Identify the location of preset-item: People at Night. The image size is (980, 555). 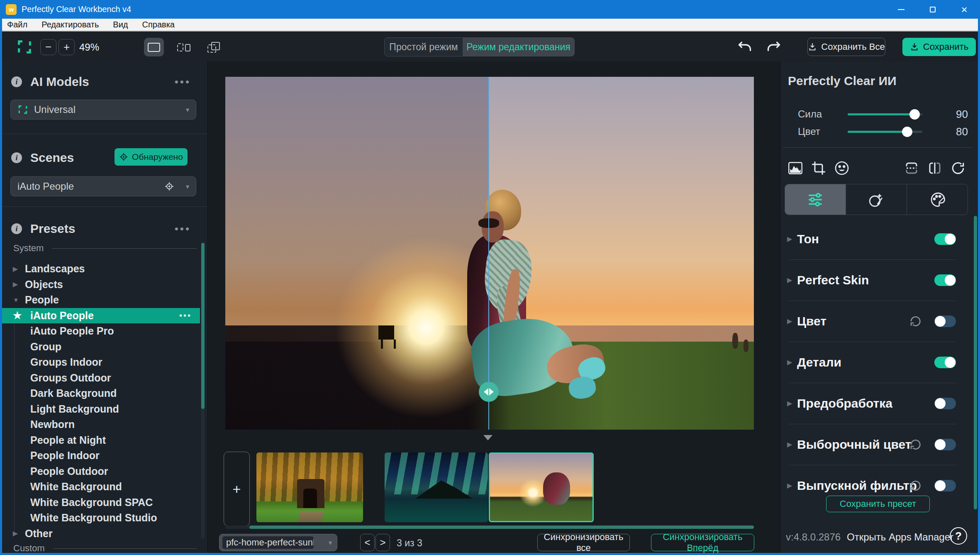
(101, 440).